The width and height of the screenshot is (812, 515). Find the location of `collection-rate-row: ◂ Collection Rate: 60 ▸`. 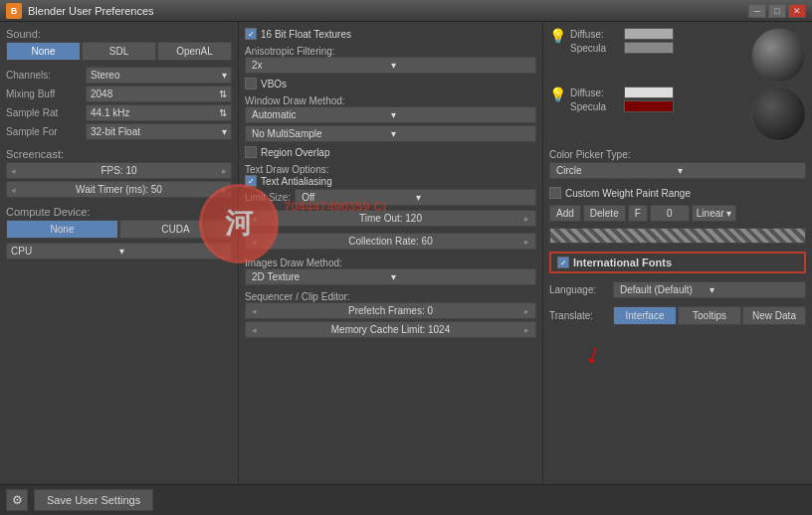

collection-rate-row: ◂ Collection Rate: 60 ▸ is located at coordinates (390, 241).